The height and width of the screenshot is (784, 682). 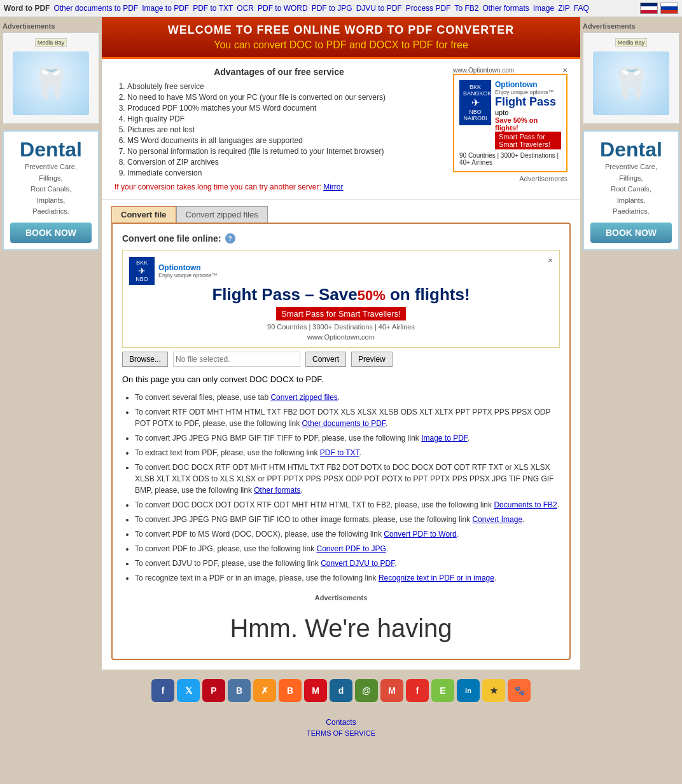 What do you see at coordinates (631, 78) in the screenshot?
I see `right-ad-box: Media Bay 🦷` at bounding box center [631, 78].